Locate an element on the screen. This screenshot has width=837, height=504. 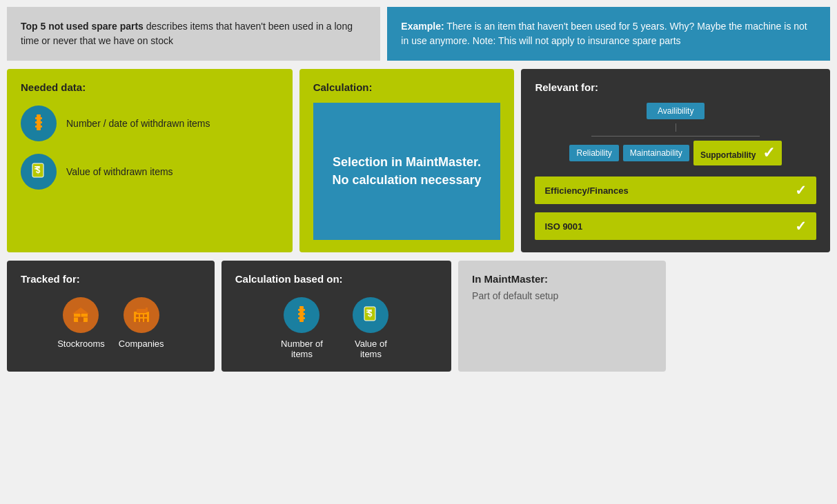
calc-box-text: Selection in MaintMaster. No calculation… is located at coordinates (407, 171).